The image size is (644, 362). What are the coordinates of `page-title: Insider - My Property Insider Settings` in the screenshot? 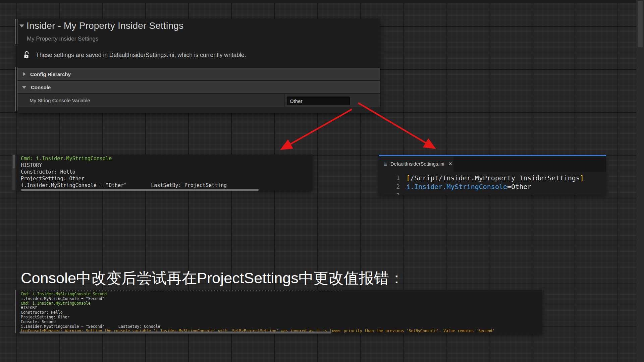 It's located at (105, 26).